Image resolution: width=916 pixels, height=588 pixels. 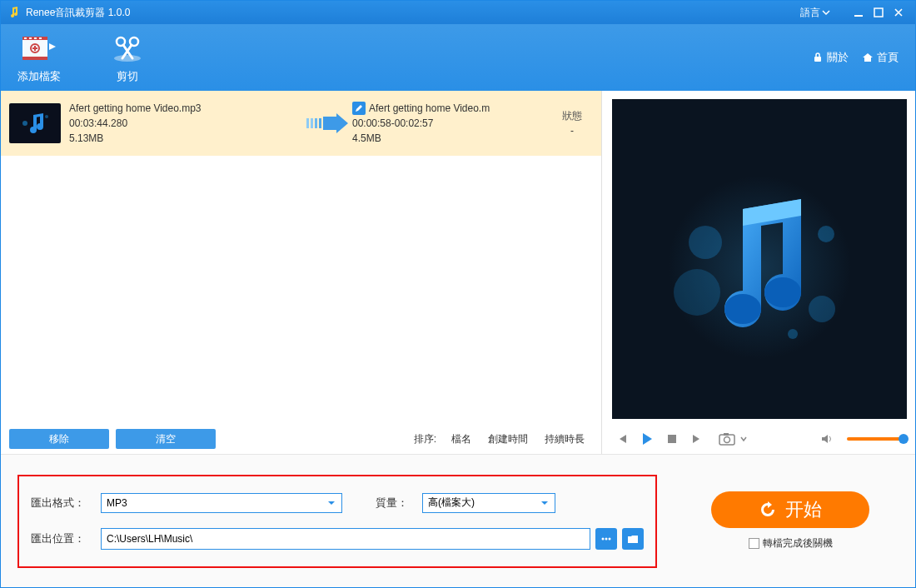 I want to click on app-logo-icon, so click(x=14, y=12).